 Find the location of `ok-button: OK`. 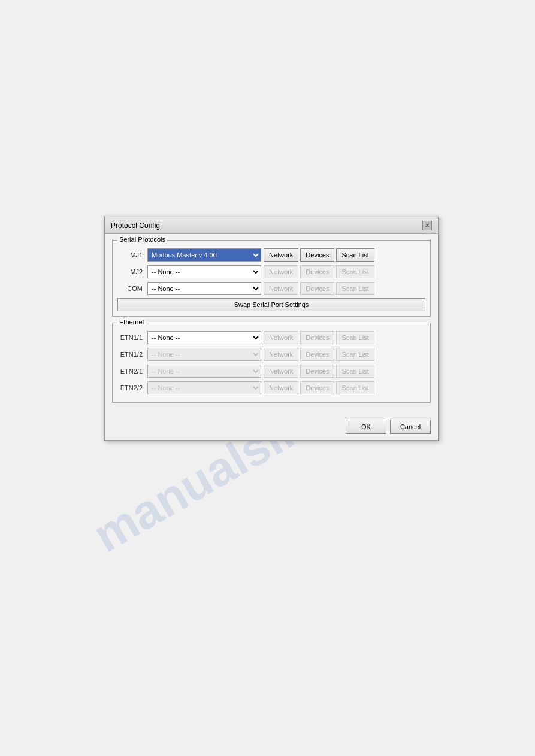

ok-button: OK is located at coordinates (366, 427).